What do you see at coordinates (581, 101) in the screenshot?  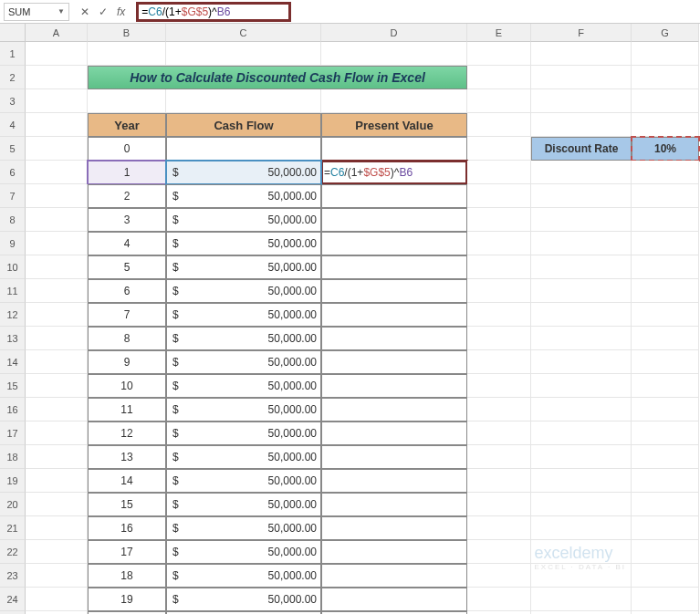 I see `cell-F3` at bounding box center [581, 101].